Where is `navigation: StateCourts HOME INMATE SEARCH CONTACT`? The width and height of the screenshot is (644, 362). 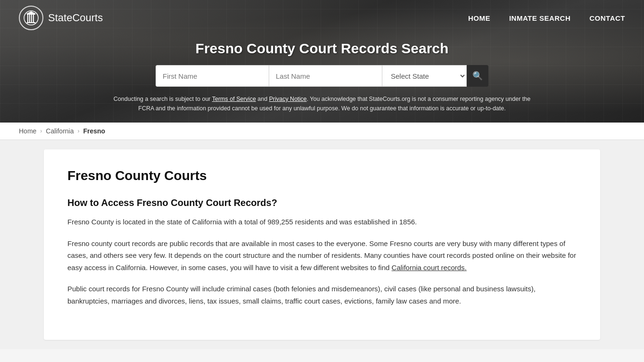
navigation: StateCourts HOME INMATE SEARCH CONTACT is located at coordinates (322, 18).